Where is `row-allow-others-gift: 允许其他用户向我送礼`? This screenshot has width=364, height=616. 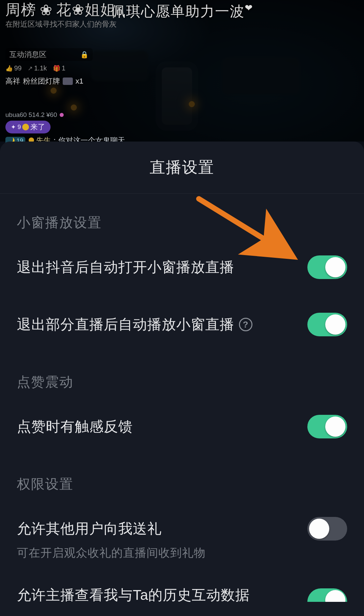 row-allow-others-gift: 允许其他用户向我送礼 is located at coordinates (182, 523).